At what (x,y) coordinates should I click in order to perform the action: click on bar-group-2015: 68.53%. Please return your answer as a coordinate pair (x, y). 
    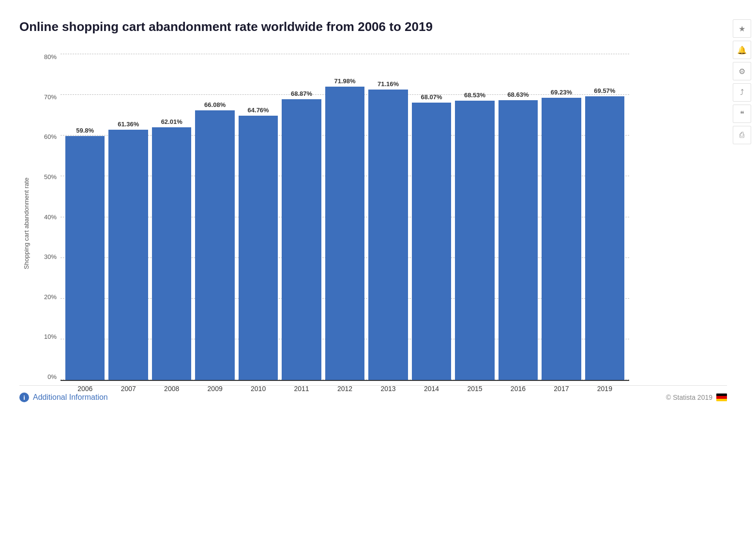
    Looking at the image, I should click on (474, 217).